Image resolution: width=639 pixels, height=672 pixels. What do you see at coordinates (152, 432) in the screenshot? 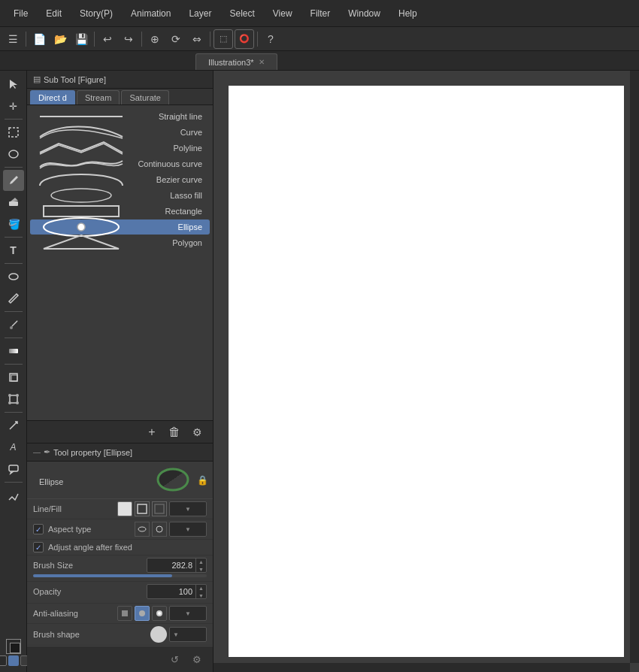
I see `subtool-add-btn: +` at bounding box center [152, 432].